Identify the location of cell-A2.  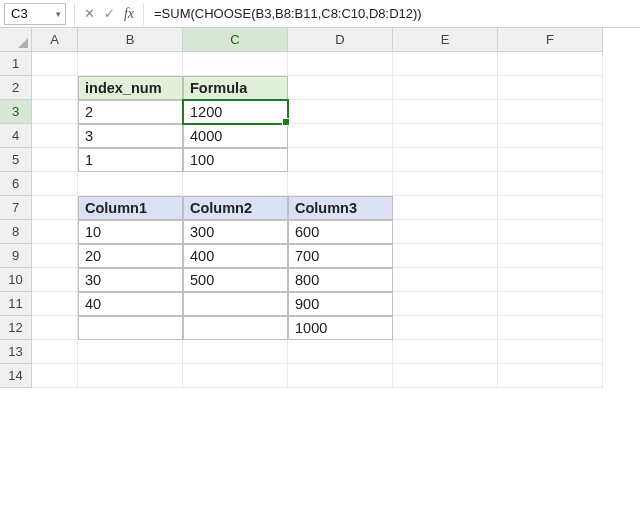
(55, 88).